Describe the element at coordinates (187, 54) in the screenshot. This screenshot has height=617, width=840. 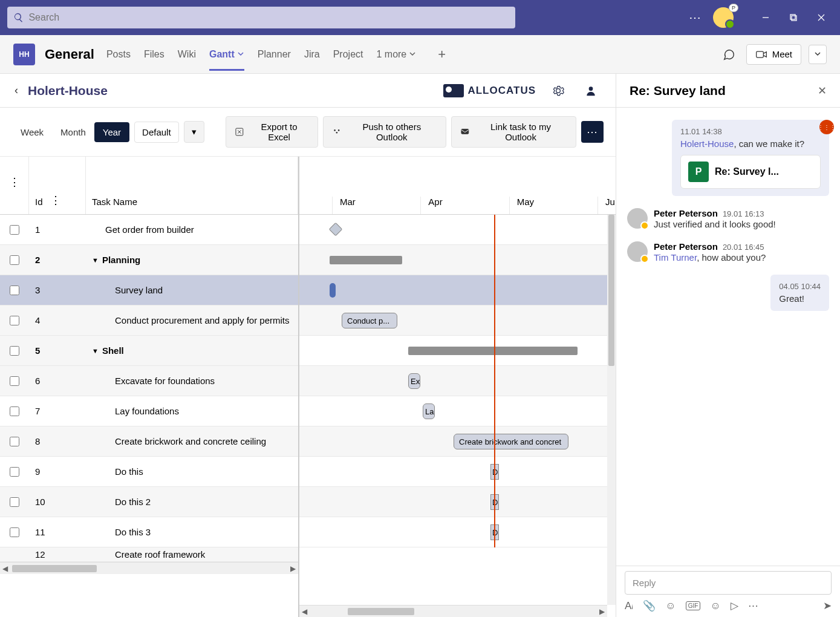
I see `tab-wiki: Wiki` at that location.